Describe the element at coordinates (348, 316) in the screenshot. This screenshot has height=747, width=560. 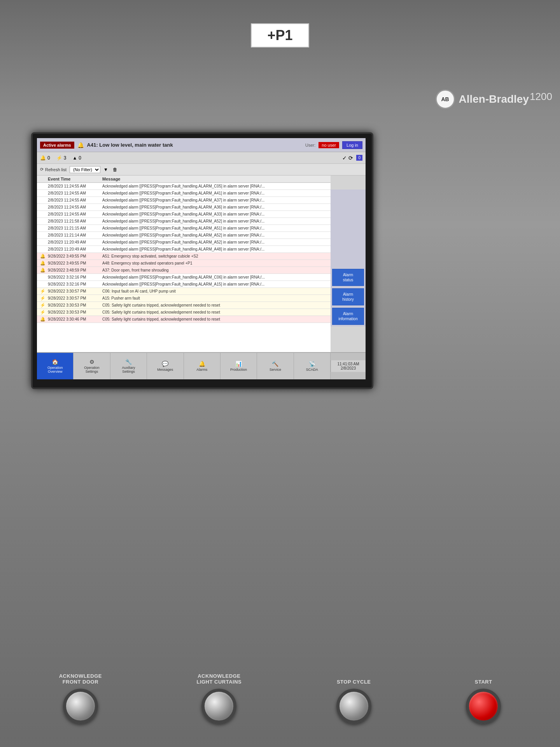
I see `alarm-information-button: Alarm information` at that location.